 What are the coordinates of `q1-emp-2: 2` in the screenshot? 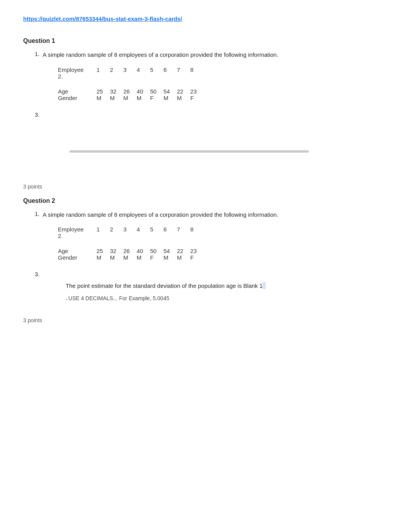 It's located at (117, 73).